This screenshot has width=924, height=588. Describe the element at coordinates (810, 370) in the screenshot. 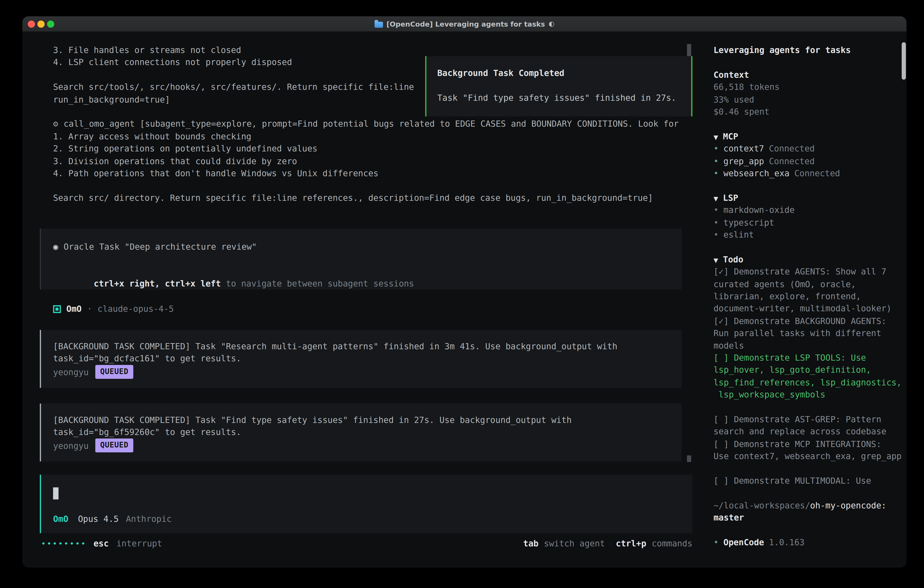

I see `todo-line: lsp_hover, lsp_goto_definition,` at that location.